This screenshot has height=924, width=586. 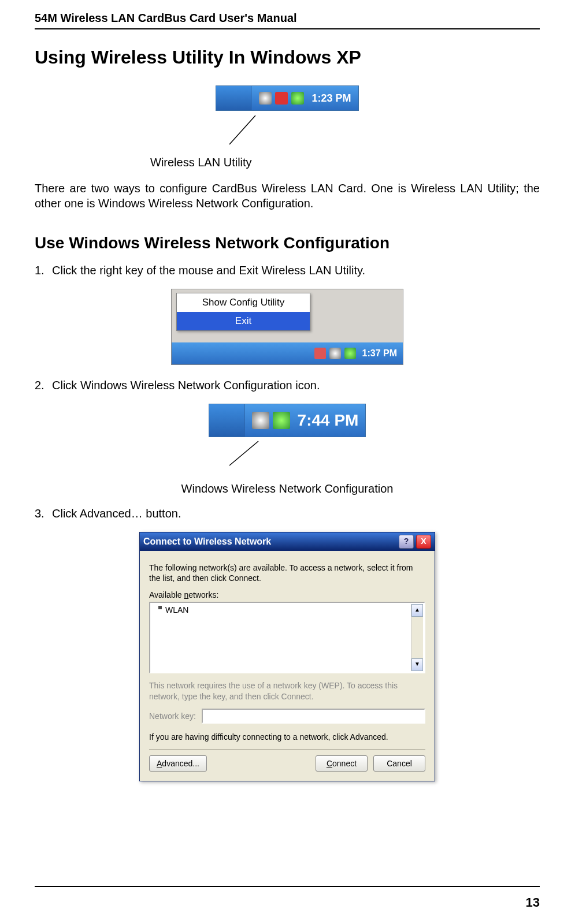 I want to click on menu-item-exit: Exit, so click(x=243, y=321).